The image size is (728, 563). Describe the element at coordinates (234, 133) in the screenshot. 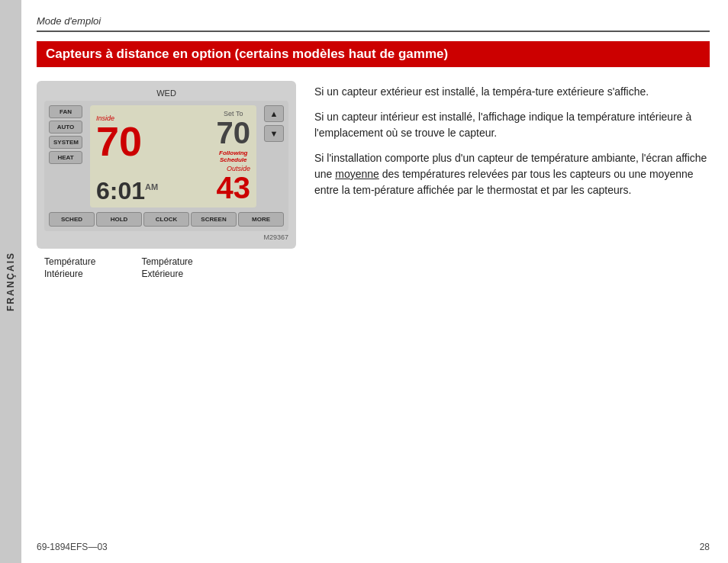

I see `temp-set: 70` at that location.